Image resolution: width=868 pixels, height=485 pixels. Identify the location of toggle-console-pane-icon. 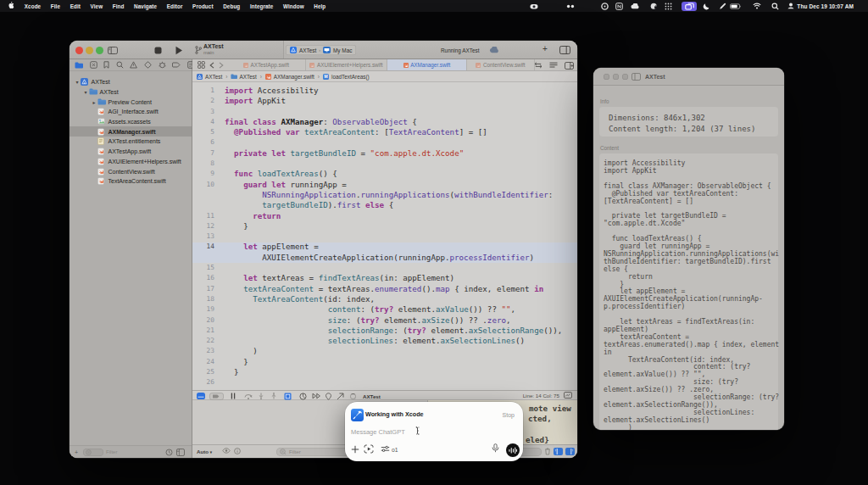
(570, 451).